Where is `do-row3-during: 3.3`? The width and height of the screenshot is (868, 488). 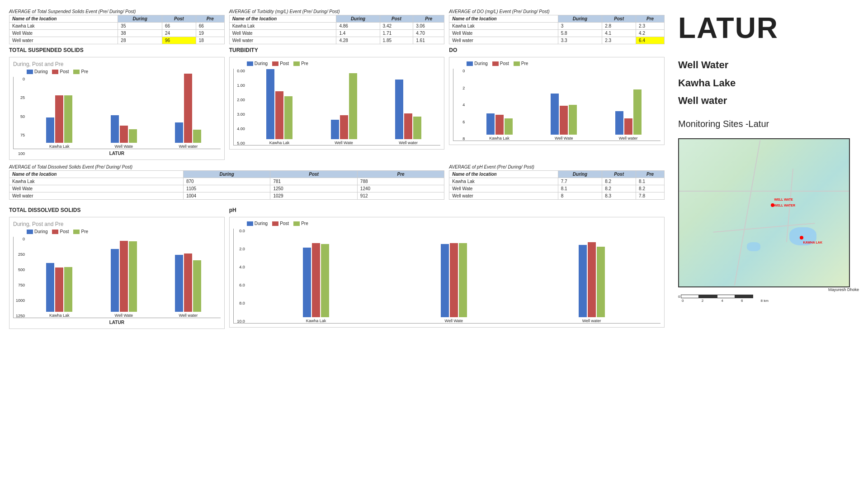 do-row3-during: 3.3 is located at coordinates (580, 41).